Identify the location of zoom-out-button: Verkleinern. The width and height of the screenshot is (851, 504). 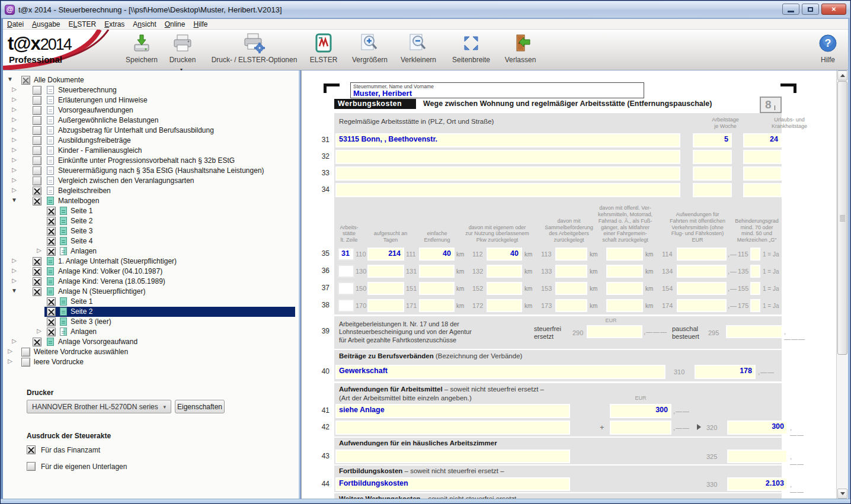
(418, 50).